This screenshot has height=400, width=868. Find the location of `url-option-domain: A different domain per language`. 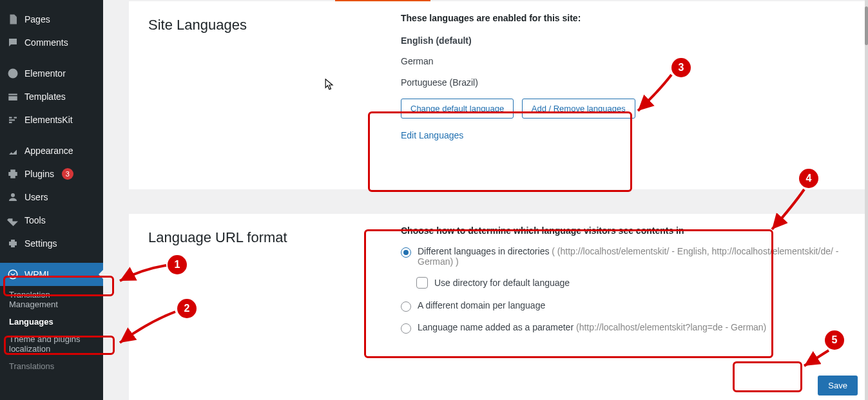

url-option-domain: A different domain per language is located at coordinates (626, 306).